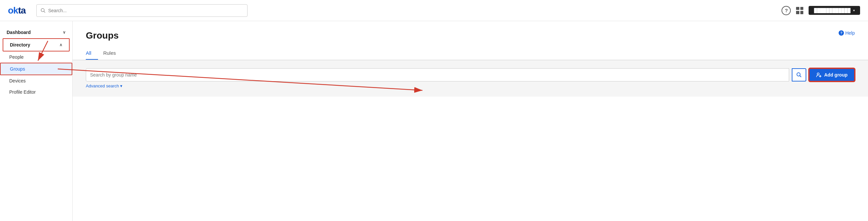  Describe the element at coordinates (832, 10) in the screenshot. I see `user-label: ████████████` at that location.